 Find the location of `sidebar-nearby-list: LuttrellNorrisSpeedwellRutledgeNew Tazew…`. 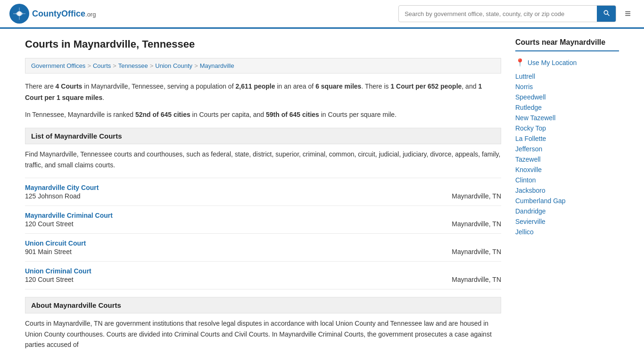

sidebar-nearby-list: LuttrellNorrisSpeedwellRutledgeNew Tazew… is located at coordinates (567, 154).